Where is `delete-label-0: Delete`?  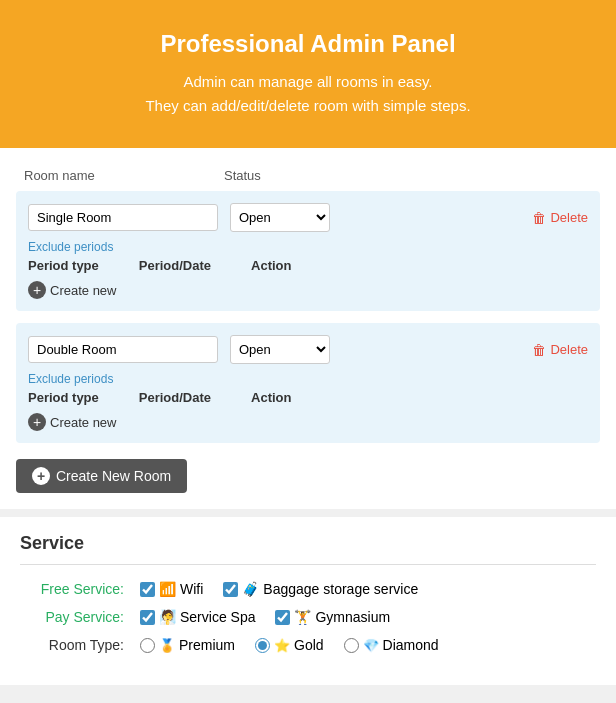 delete-label-0: Delete is located at coordinates (569, 218).